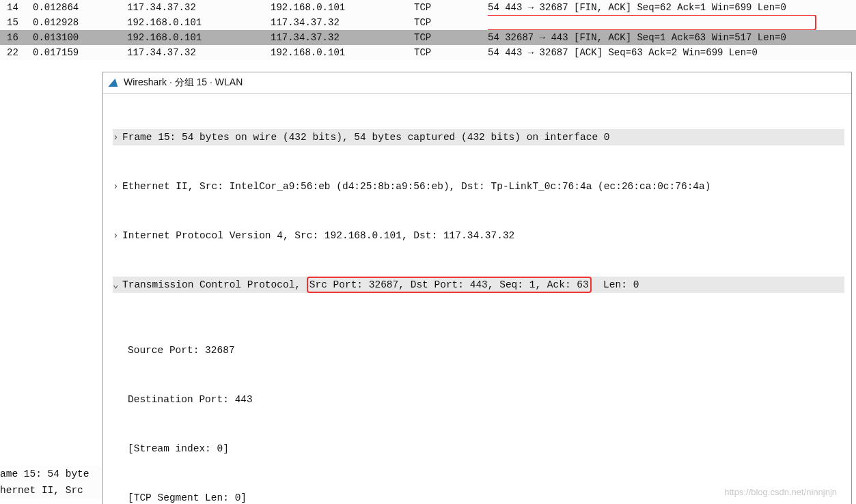 Image resolution: width=856 pixels, height=504 pixels. What do you see at coordinates (428, 53) in the screenshot?
I see `packet-row: 22 0.017159 117.34.37.32 192.168.0.101 T…` at bounding box center [428, 53].